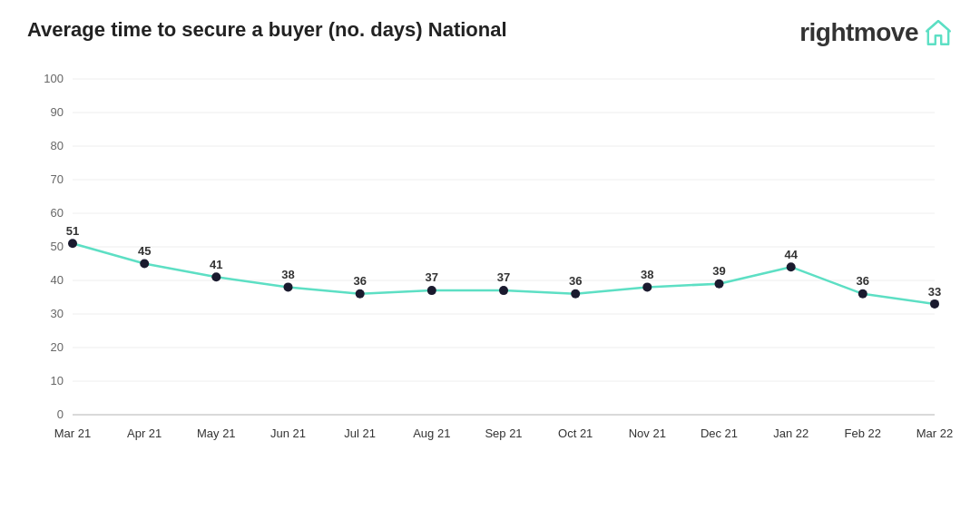 This screenshot has width=980, height=510. Describe the element at coordinates (57, 280) in the screenshot. I see `svg-text: 40` at that location.